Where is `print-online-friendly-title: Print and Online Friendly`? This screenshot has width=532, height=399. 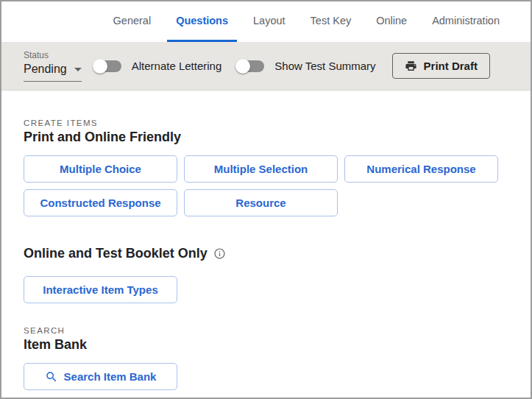
print-online-friendly-title: Print and Online Friendly is located at coordinates (266, 137).